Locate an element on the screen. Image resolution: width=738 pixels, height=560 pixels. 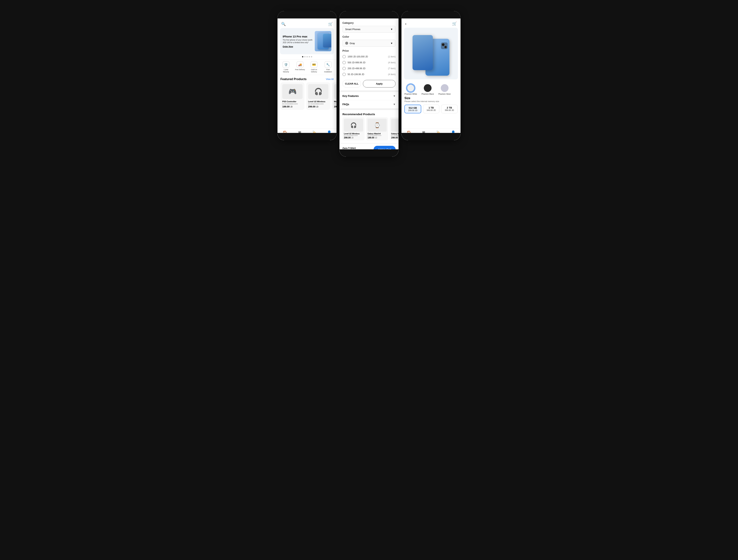
cart-item-name: Zara T-Shirt is located at coordinates (349, 148).